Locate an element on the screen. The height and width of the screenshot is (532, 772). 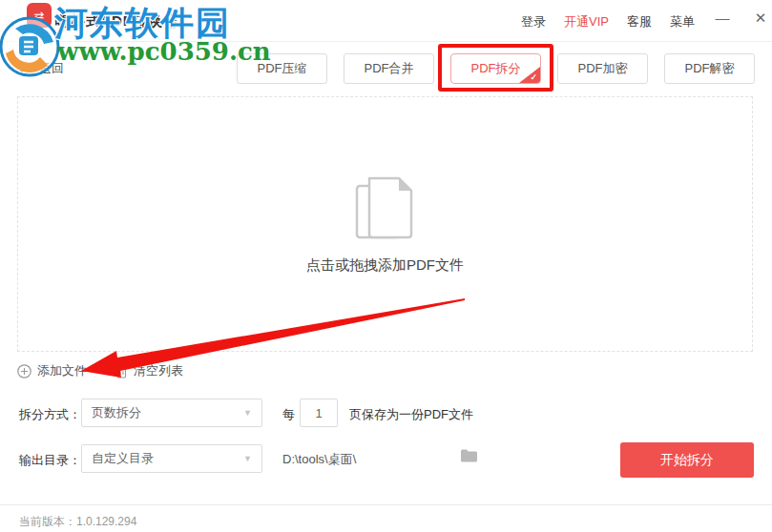
tab-pdf-compress: PDF压缩 is located at coordinates (282, 69).